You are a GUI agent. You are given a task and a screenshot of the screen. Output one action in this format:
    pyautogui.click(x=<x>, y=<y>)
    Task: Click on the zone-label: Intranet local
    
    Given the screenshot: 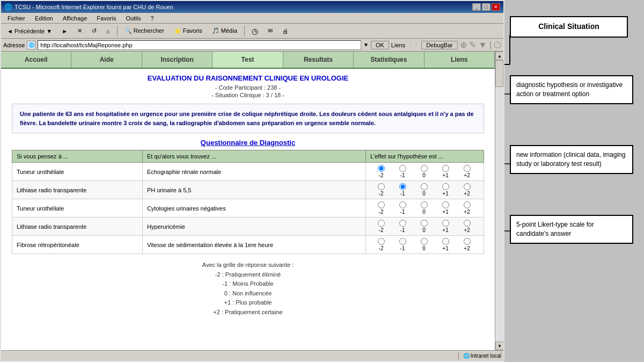 What is the action you would take?
    pyautogui.click(x=486, y=356)
    